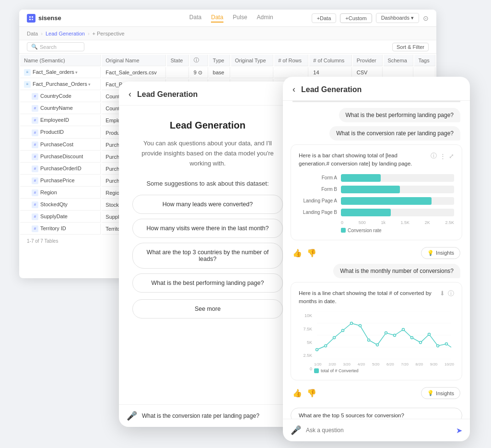 The width and height of the screenshot is (491, 448). Describe the element at coordinates (89, 34) in the screenshot. I see `breadcrumb-sep2: ›` at that location.